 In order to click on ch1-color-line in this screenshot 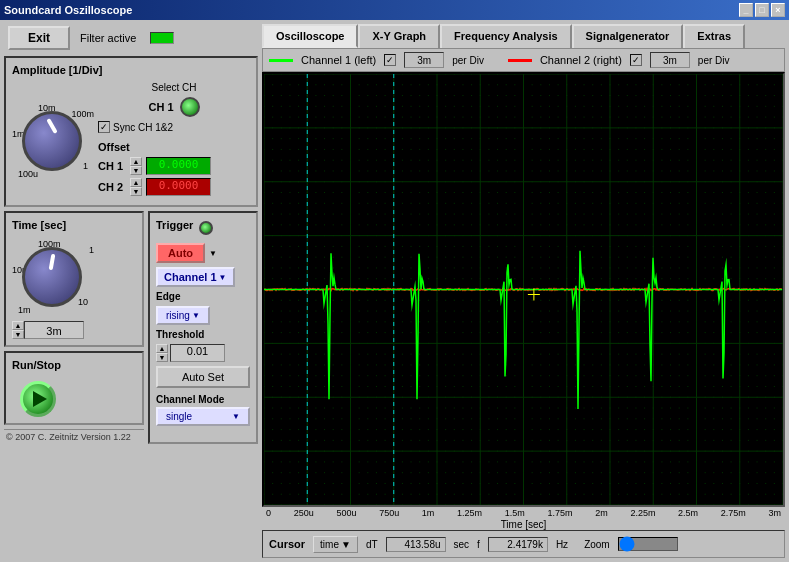, I will do `click(281, 60)`.